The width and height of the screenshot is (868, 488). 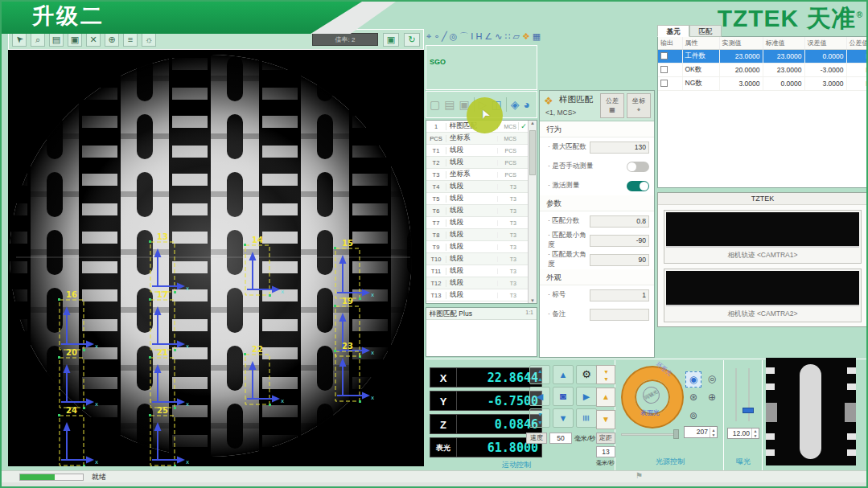 What do you see at coordinates (444, 36) in the screenshot?
I see `line-icon: ╱` at bounding box center [444, 36].